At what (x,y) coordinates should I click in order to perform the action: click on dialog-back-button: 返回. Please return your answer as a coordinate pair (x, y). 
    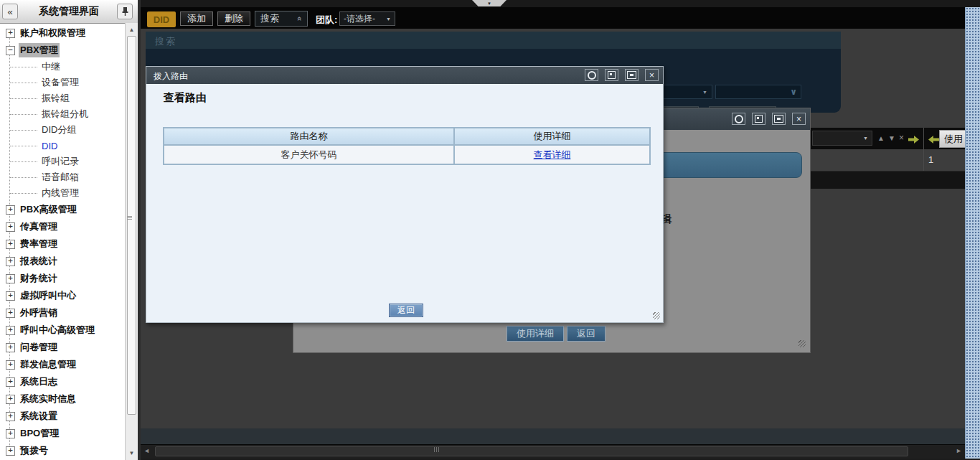
    Looking at the image, I should click on (406, 310).